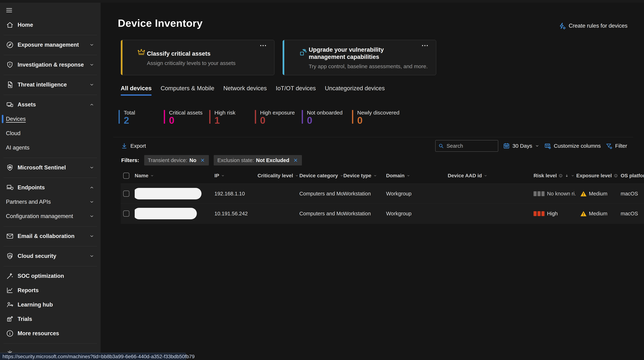 This screenshot has width=644, height=360. Describe the element at coordinates (598, 26) in the screenshot. I see `create-rules-label: Create rules for devices` at that location.